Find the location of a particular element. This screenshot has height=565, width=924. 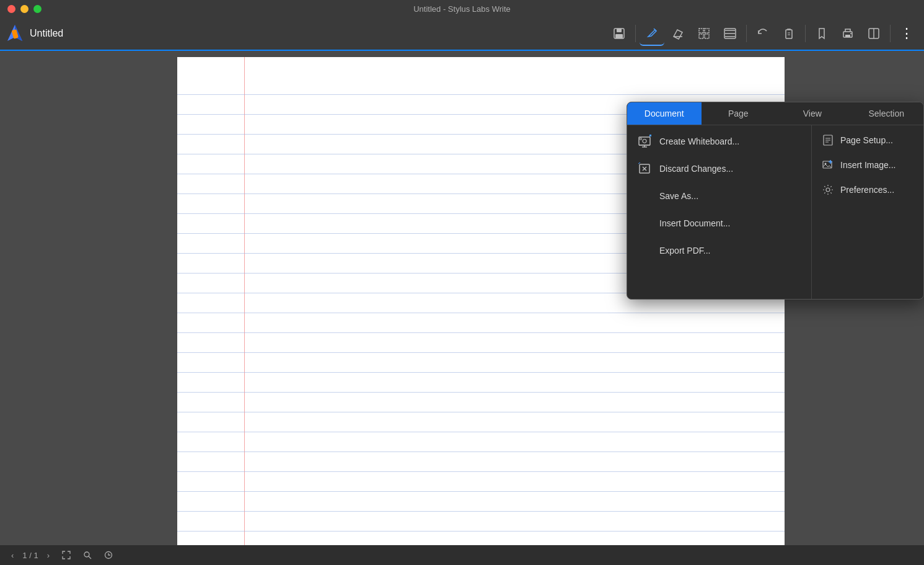

export-pdf-icon is located at coordinates (645, 251).